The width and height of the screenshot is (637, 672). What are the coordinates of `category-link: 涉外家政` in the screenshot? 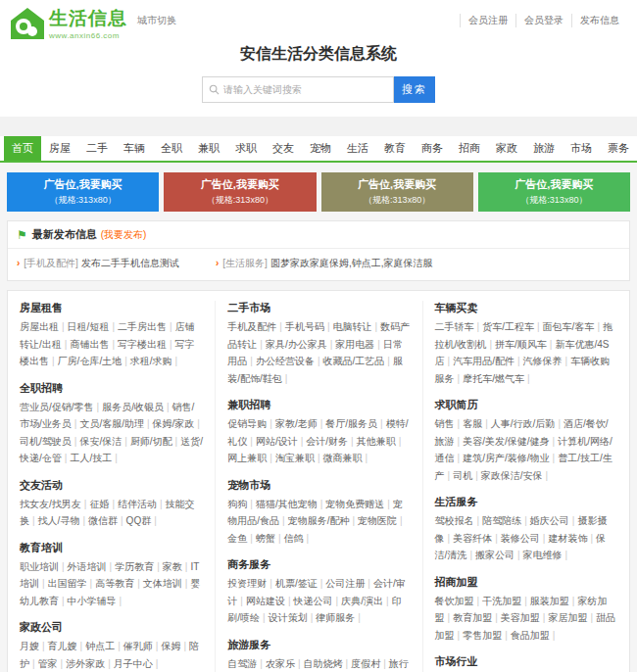 It's located at (85, 664).